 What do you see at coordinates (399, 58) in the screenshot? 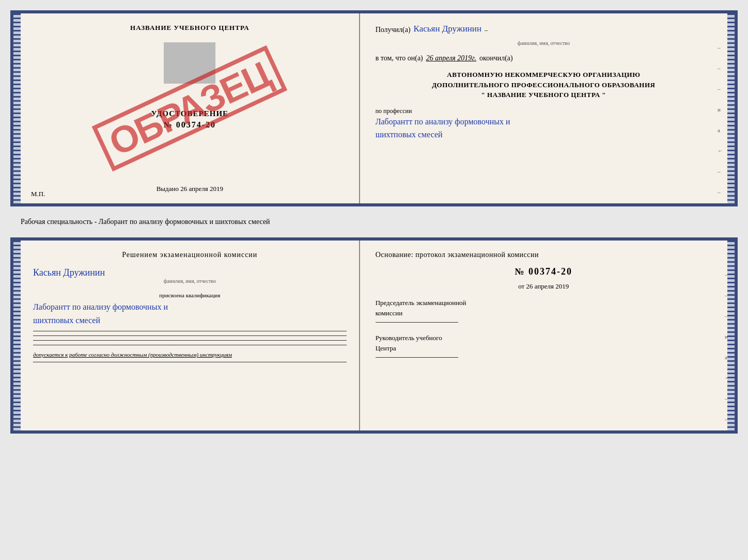
I see `vtom-label: в том, что он(а)` at bounding box center [399, 58].